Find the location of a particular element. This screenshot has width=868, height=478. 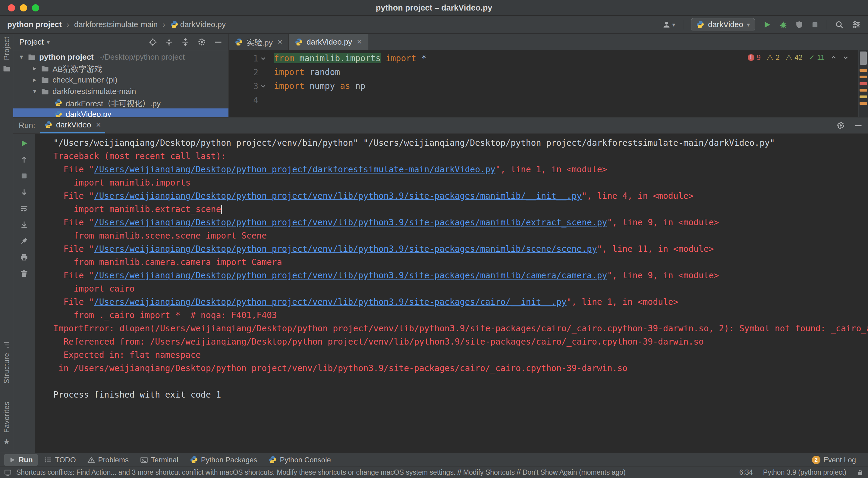

project-panel-title: Project ▾ is located at coordinates (34, 42).